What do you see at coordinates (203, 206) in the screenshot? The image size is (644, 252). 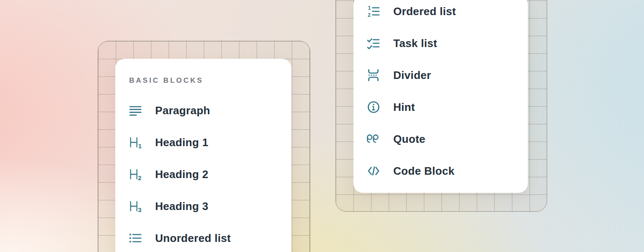 I see `menu-item-heading-3: 3 Heading 3` at bounding box center [203, 206].